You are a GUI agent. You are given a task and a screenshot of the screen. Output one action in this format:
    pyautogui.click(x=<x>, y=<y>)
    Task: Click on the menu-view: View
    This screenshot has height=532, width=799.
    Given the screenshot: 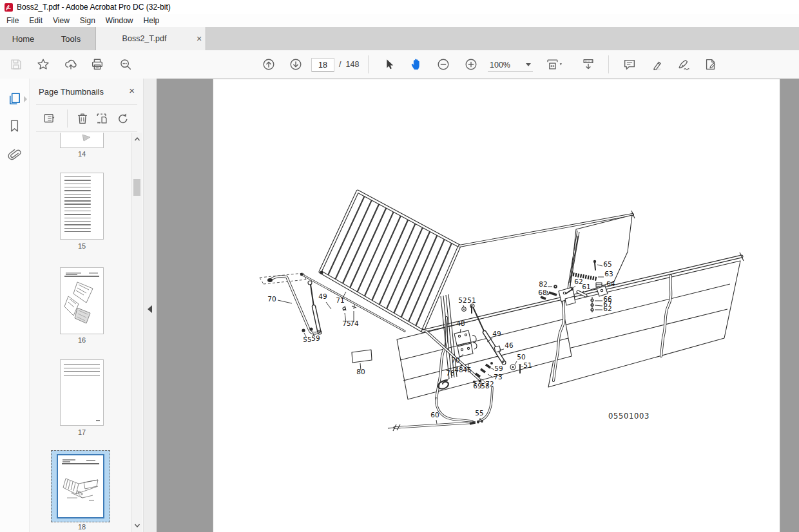 What is the action you would take?
    pyautogui.click(x=64, y=21)
    